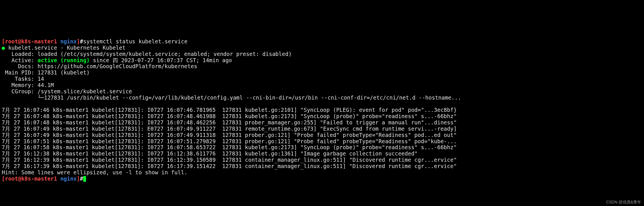 This screenshot has height=206, width=644. I want to click on active-suffix: since 四 2023-07-27 16:07:37 CST; 14min a…, so click(161, 60).